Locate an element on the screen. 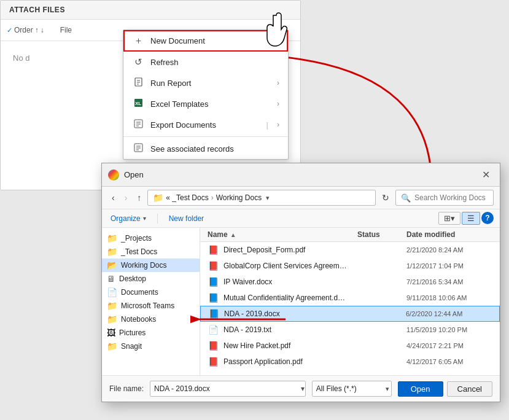  file-date-new-hire: 4/24/2017 2:21 PM is located at coordinates (449, 346).